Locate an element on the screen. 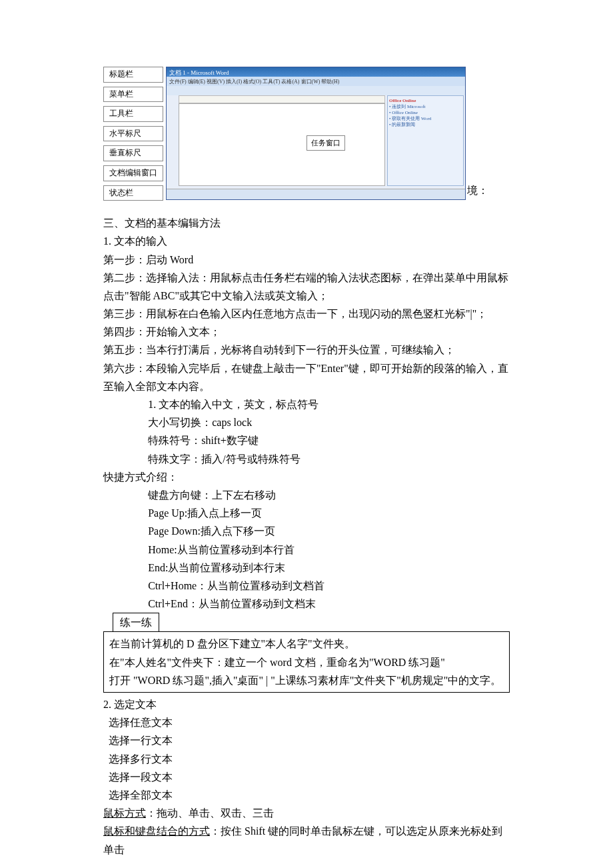  screenshot-ruler is located at coordinates (282, 99).